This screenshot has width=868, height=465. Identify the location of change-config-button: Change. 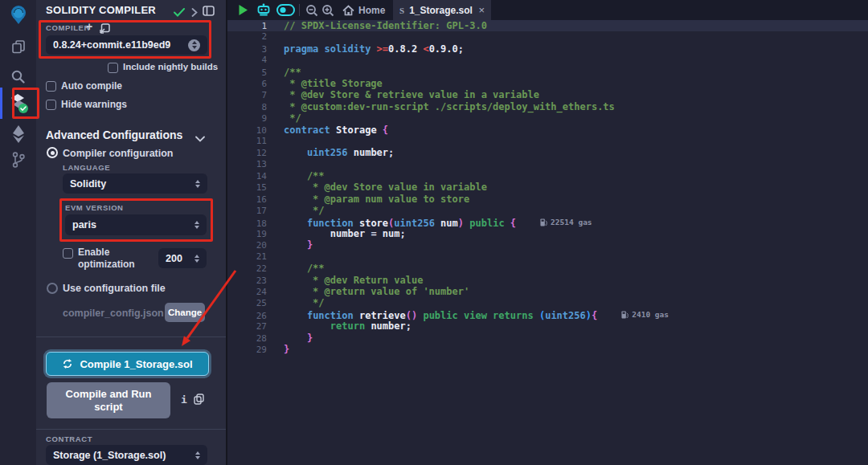
(185, 312).